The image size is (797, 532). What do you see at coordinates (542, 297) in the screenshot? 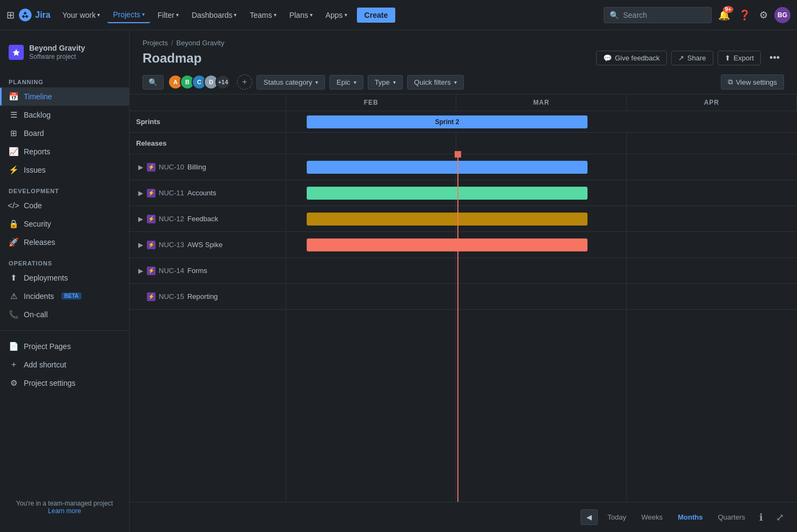
I see `bar-row-nuc15` at bounding box center [542, 297].